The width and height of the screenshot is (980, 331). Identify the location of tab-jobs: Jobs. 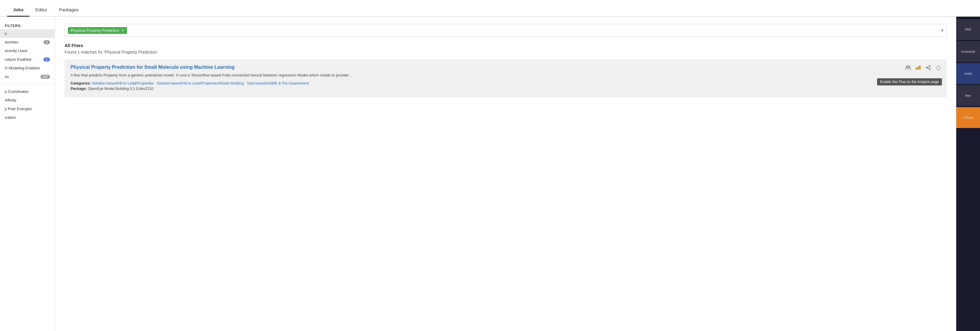
(18, 10).